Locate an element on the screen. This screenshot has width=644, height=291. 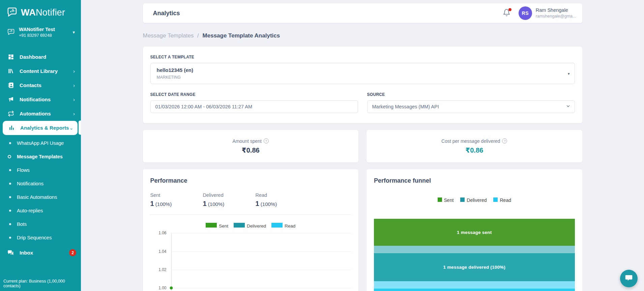
breadcrumb-parent-link: Message Templates is located at coordinates (169, 36).